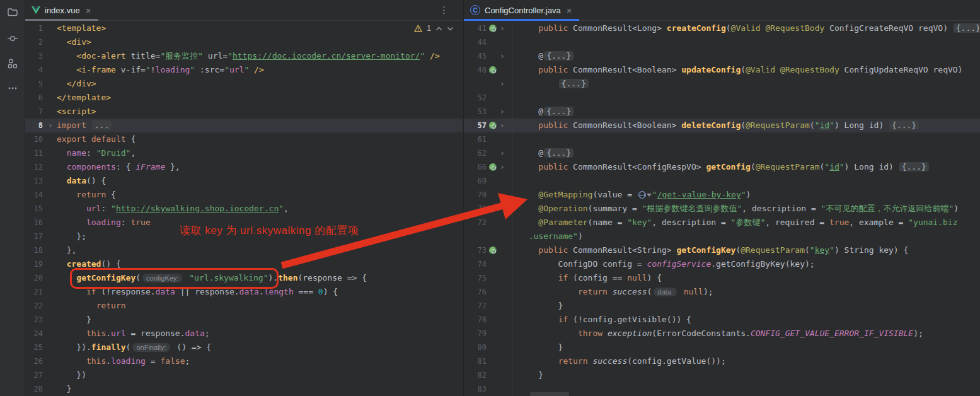  I want to click on tab-index-vue: index.vue ×, so click(62, 10).